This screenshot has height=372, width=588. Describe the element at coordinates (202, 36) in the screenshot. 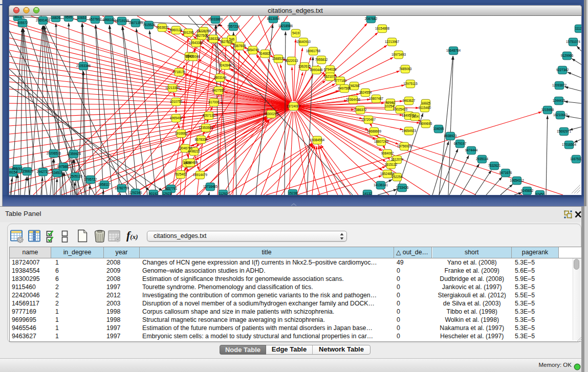

I see `svg-text: 9827505` at that location.